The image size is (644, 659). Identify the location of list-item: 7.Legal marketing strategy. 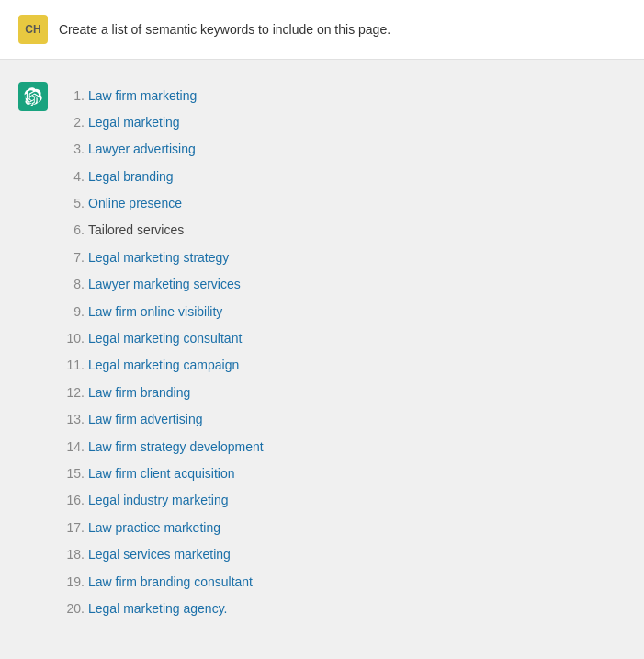
(162, 257).